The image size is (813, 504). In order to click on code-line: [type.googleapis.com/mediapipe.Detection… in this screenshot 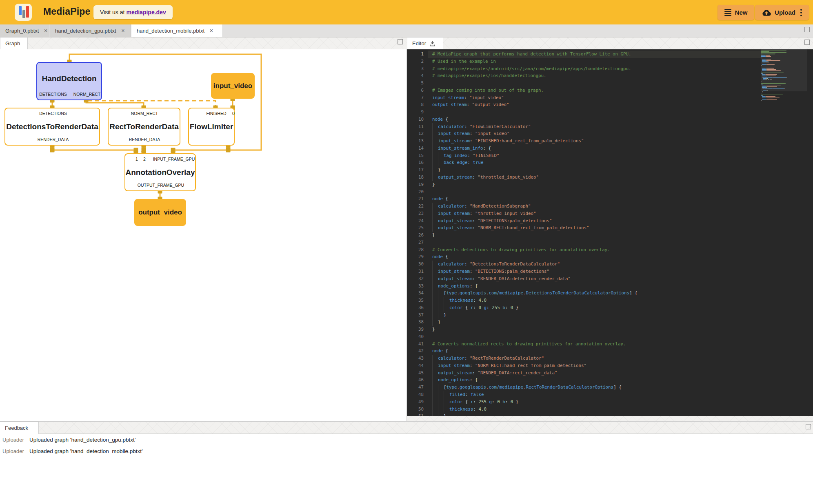, I will do `click(535, 293)`.